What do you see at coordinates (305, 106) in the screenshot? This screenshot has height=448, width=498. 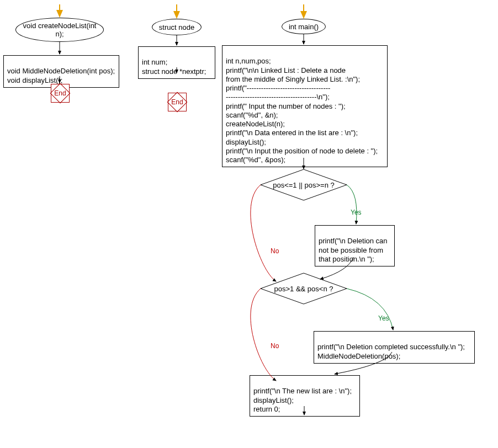 I see `flow3-body: int n,num,pos; printf("\n\n Linked List …` at bounding box center [305, 106].